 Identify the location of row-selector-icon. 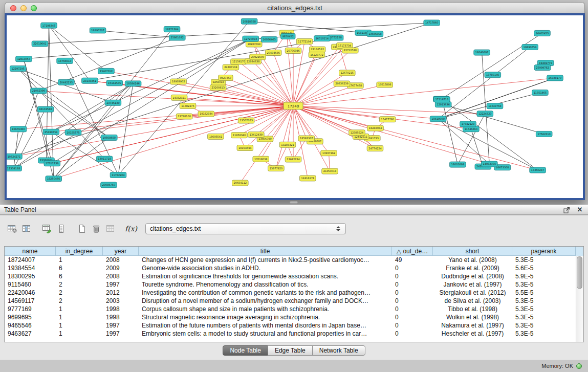
(61, 229).